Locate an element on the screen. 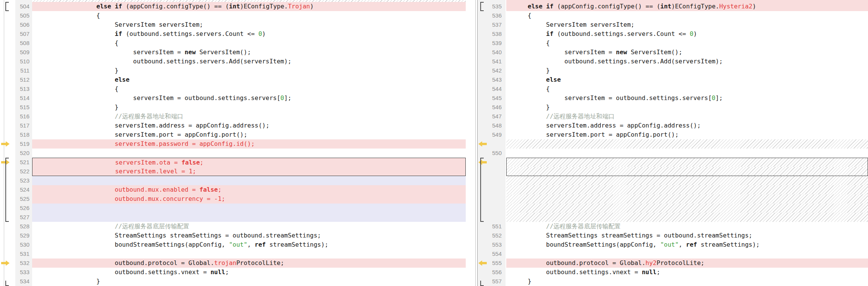 This screenshot has width=868, height=286. line-number: 528 is located at coordinates (22, 226).